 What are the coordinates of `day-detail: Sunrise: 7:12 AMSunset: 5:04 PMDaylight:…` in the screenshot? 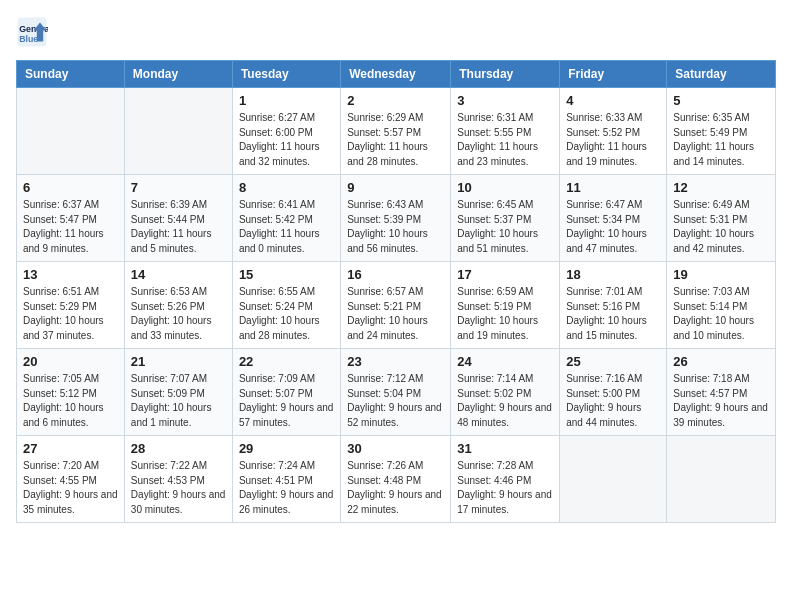 It's located at (396, 401).